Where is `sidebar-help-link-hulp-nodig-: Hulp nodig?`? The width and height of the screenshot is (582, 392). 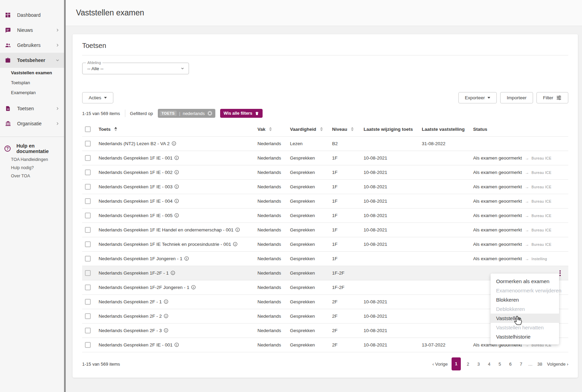 sidebar-help-link-hulp-nodig-: Hulp nodig? is located at coordinates (32, 168).